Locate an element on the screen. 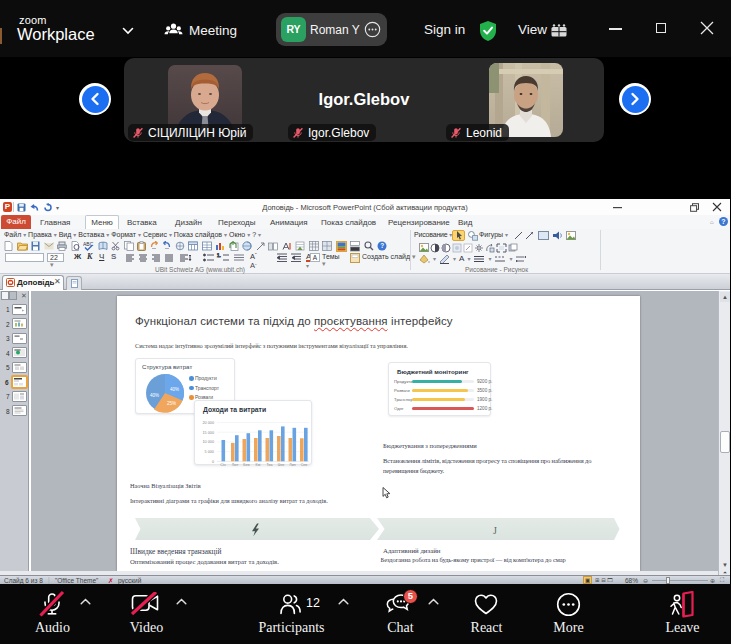  svg-text: Лют is located at coordinates (236, 465).